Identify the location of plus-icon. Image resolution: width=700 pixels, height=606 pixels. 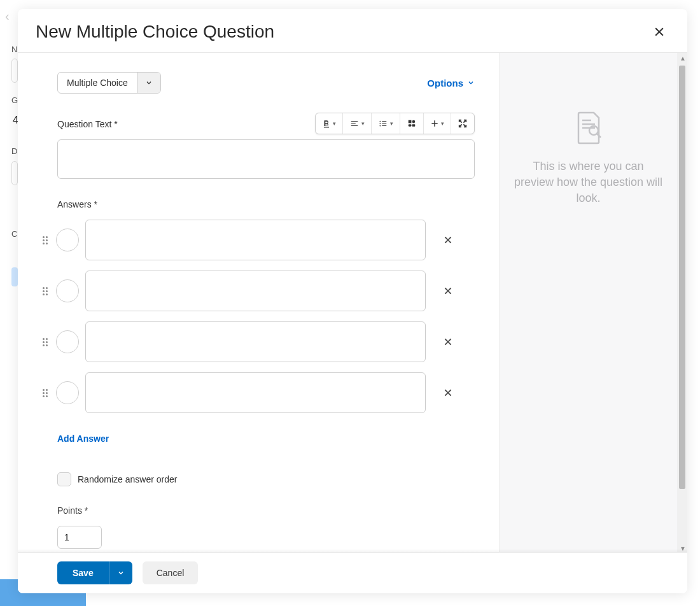
(435, 123).